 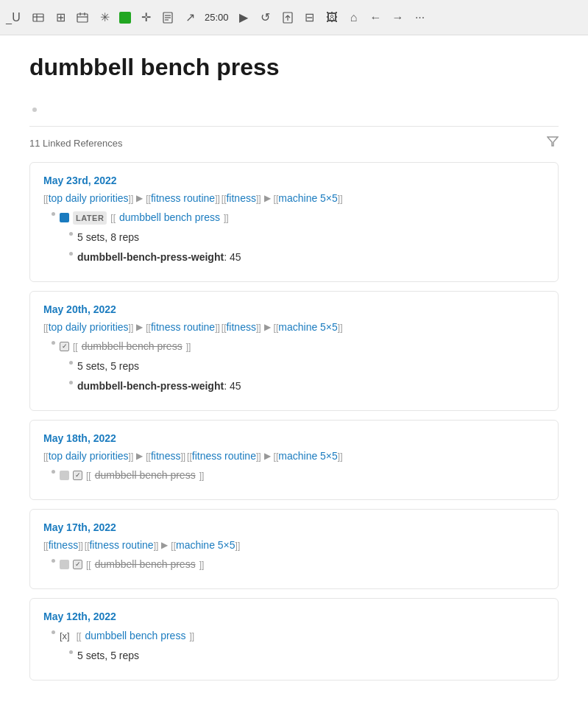 What do you see at coordinates (294, 180) in the screenshot?
I see `ref-date: May 23rd, 2022` at bounding box center [294, 180].